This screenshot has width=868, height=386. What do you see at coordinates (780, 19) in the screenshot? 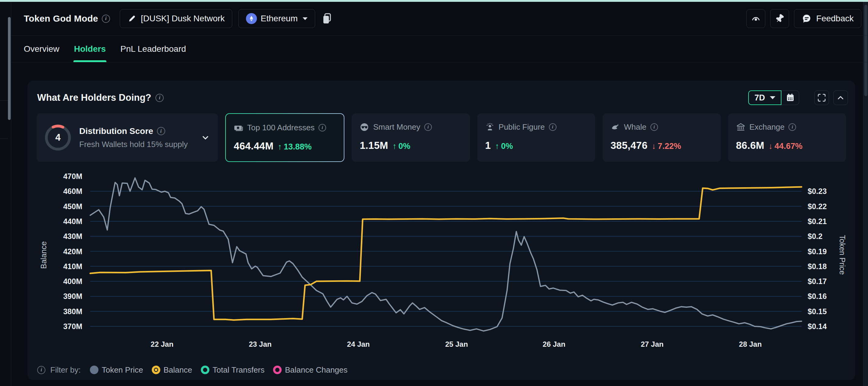
I see `pin-button` at bounding box center [780, 19].